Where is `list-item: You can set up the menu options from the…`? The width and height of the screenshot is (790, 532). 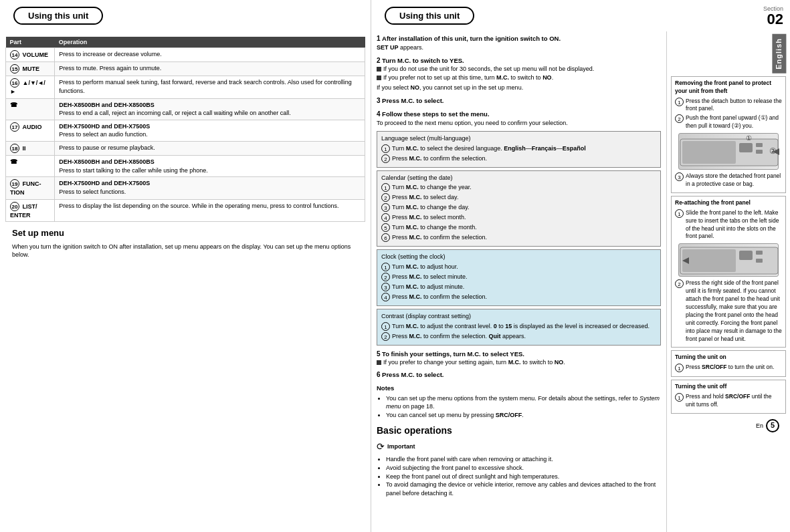
list-item: You can set up the menu options from the… is located at coordinates (523, 402).